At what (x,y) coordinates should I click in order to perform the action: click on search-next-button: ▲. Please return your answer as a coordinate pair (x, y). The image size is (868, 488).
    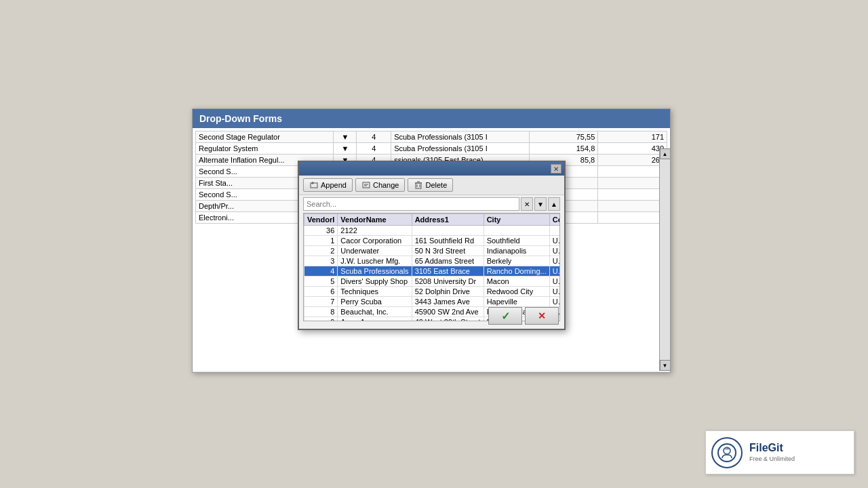
    Looking at the image, I should click on (554, 204).